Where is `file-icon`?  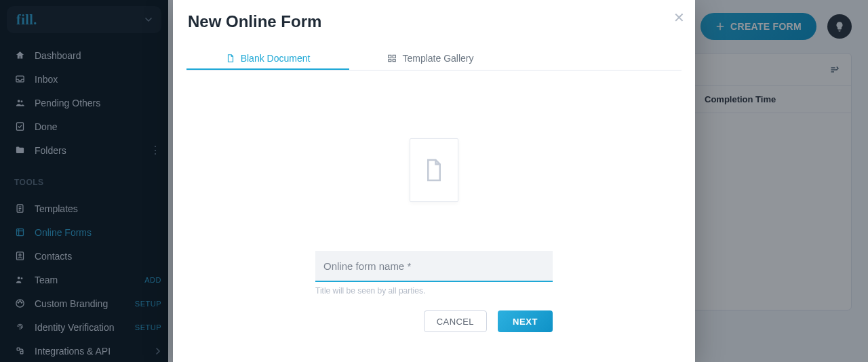
file-icon is located at coordinates (231, 58).